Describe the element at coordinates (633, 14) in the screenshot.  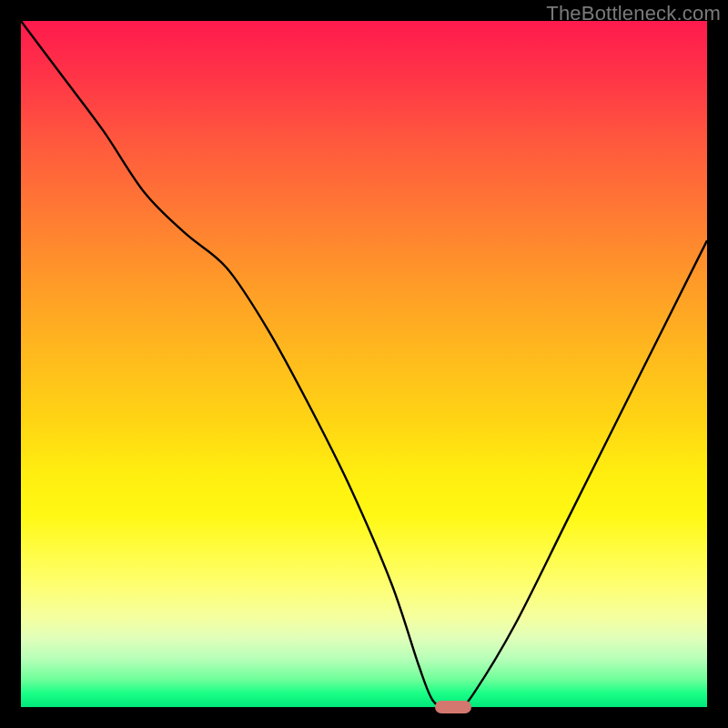
I see `watermark-text: TheBottleneck.com` at that location.